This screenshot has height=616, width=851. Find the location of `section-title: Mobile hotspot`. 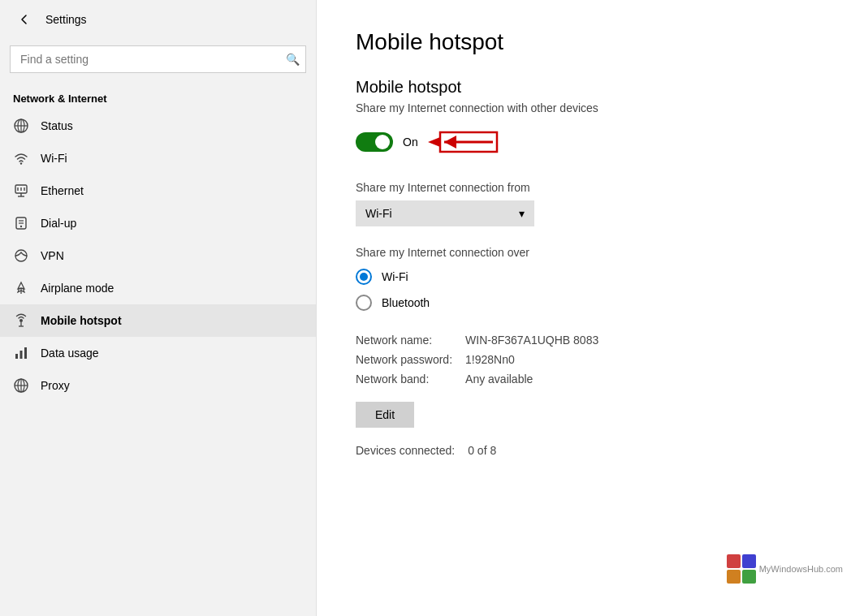

section-title: Mobile hotspot is located at coordinates (584, 88).